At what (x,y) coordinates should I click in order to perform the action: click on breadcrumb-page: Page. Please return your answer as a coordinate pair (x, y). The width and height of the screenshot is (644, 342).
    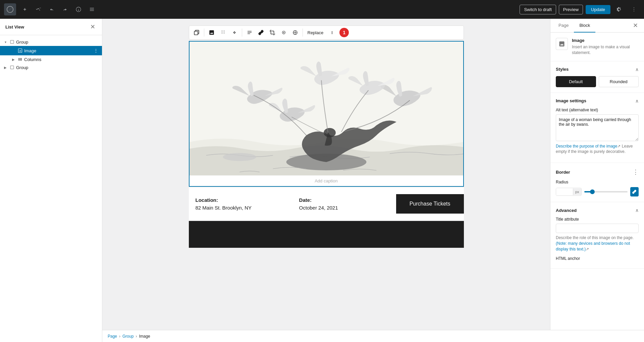
    Looking at the image, I should click on (112, 336).